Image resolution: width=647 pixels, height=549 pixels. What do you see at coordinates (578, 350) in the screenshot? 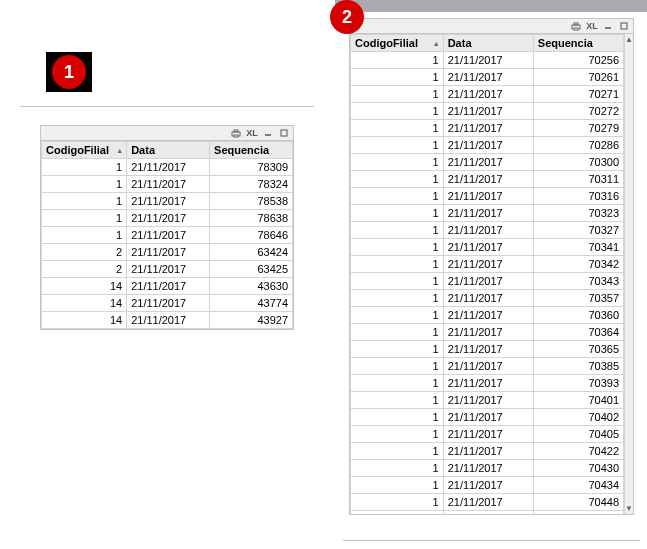
I see `table-cell: 70365` at bounding box center [578, 350].